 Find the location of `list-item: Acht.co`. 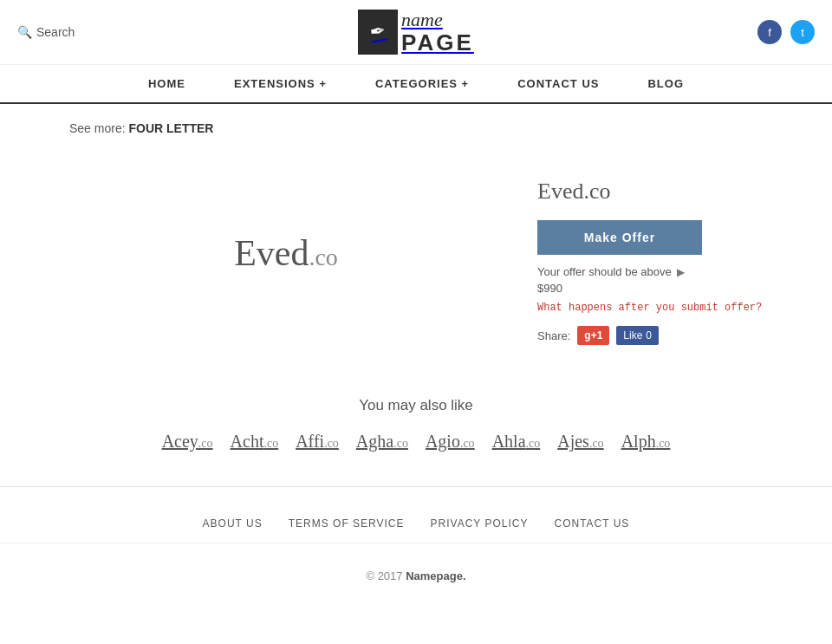

list-item: Acht.co is located at coordinates (255, 442).